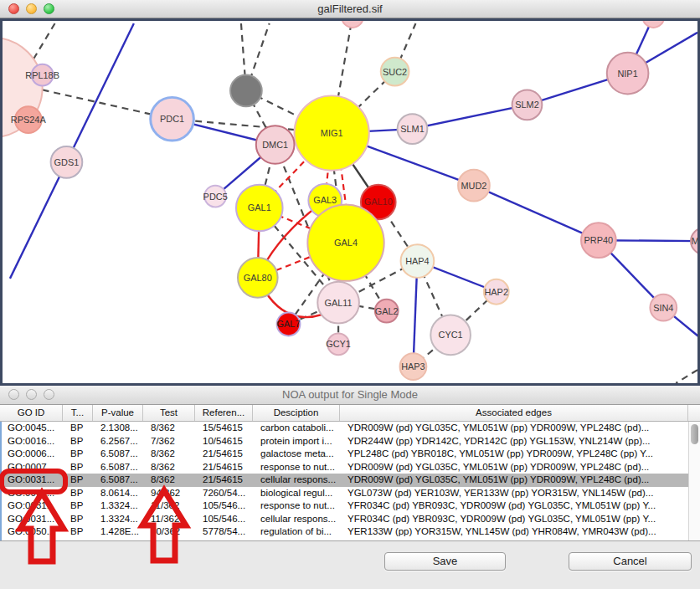 This screenshot has height=589, width=700. Describe the element at coordinates (663, 308) in the screenshot. I see `node-label-sin4: SIN4` at that location.